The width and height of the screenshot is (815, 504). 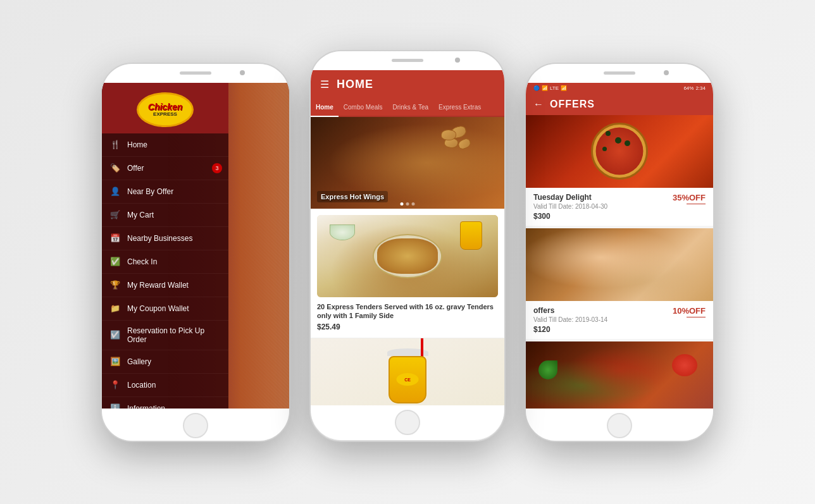 I want to click on side-cup, so click(x=471, y=235).